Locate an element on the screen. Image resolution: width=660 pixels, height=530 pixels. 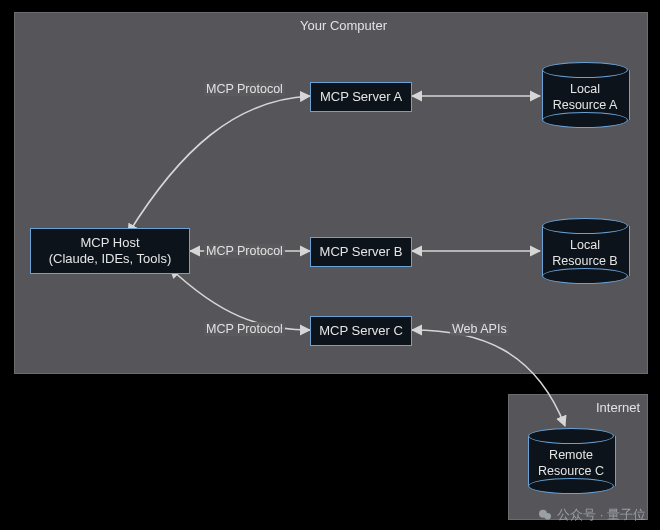
node-mcp-host: MCP Host (Claude, IDEs, Tools) is located at coordinates (110, 251).